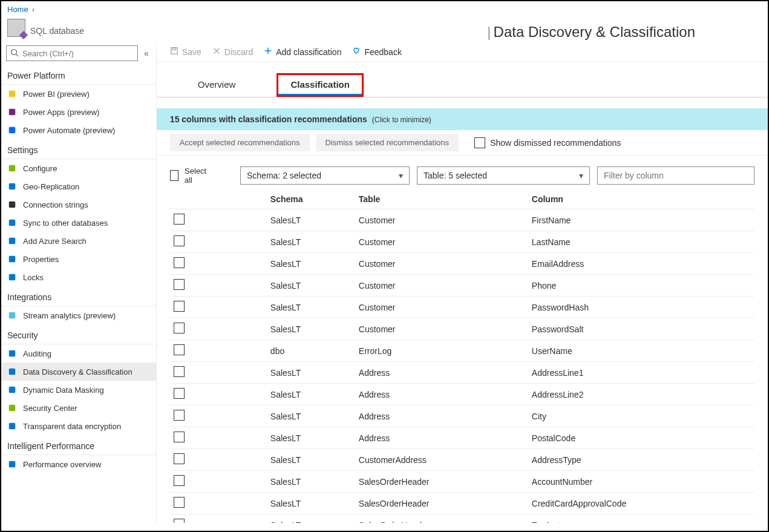 This screenshot has width=769, height=532. I want to click on search-input, so click(78, 53).